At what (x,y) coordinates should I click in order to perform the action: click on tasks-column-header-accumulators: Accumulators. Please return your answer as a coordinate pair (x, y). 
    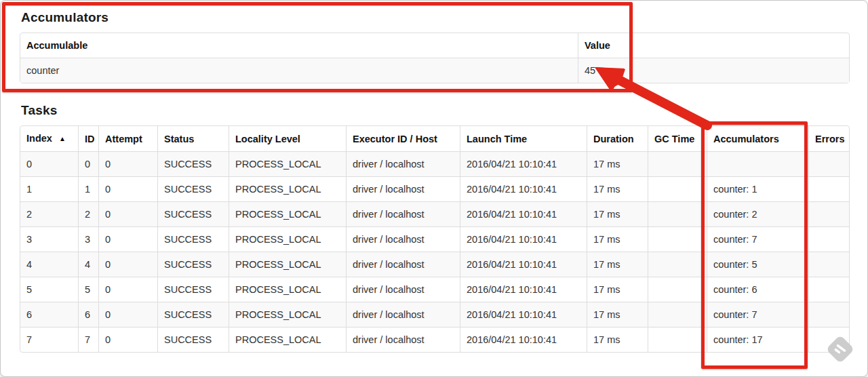
    Looking at the image, I should click on (757, 138).